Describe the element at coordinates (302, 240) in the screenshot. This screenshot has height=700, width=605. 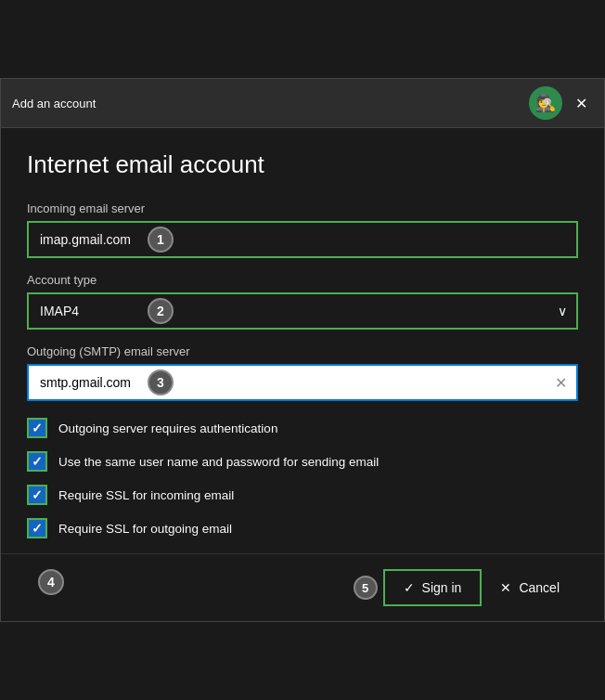
I see `incoming-server-input` at that location.